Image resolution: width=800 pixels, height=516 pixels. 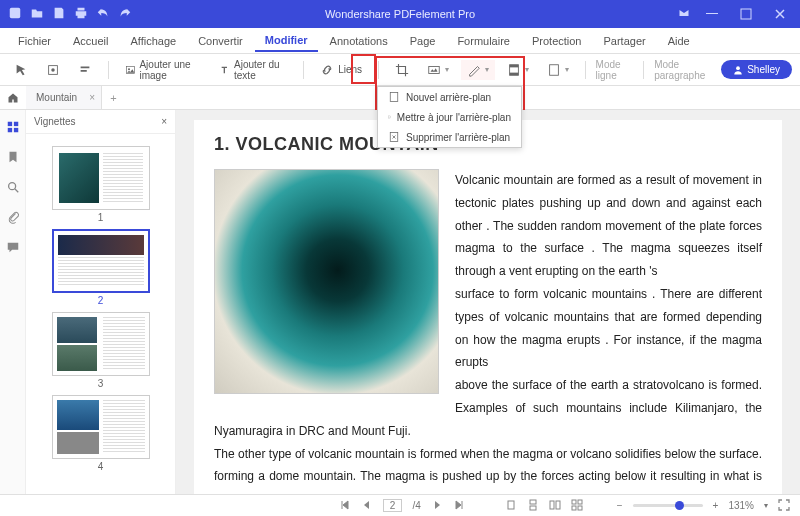 What do you see at coordinates (488, 468) in the screenshot?
I see `body-paragraph-2: The other type of volcanic mountain is f…` at bounding box center [488, 468].